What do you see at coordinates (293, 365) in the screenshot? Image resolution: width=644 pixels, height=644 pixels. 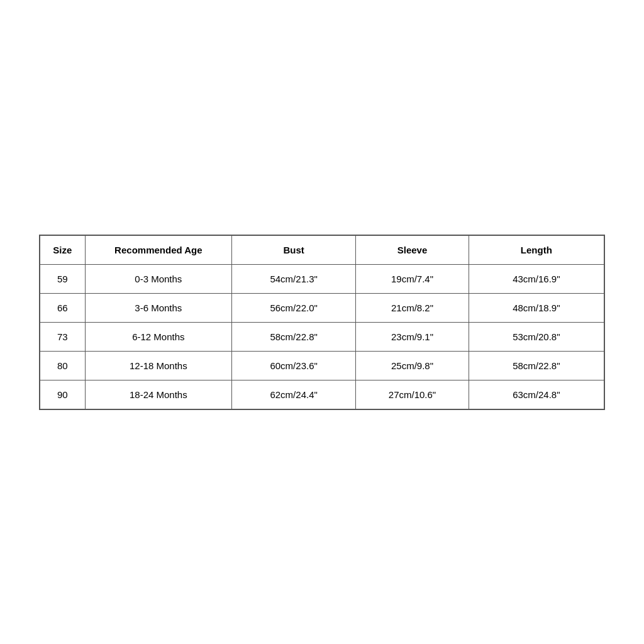 I see `cell-bust-3: 60cm/23.6"` at bounding box center [293, 365].